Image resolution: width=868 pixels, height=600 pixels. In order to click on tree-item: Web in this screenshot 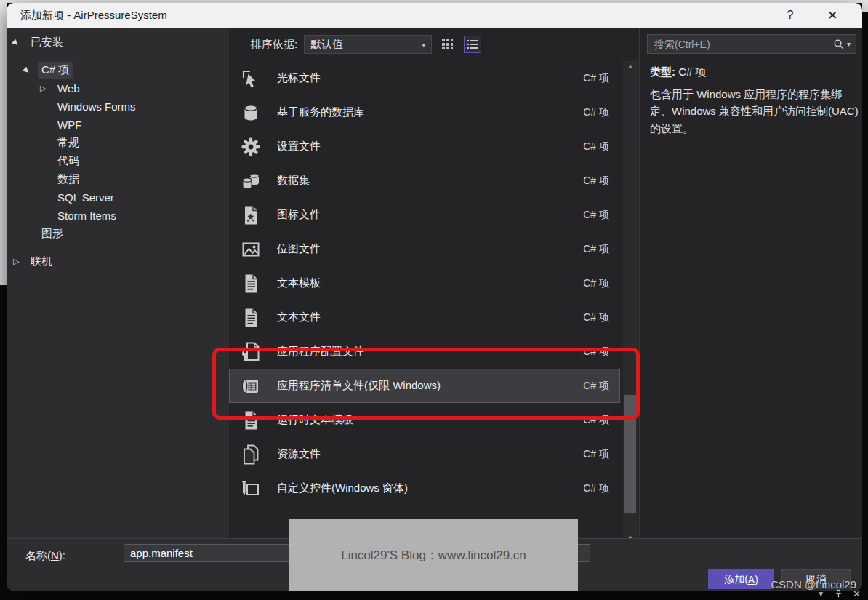, I will do `click(118, 89)`.